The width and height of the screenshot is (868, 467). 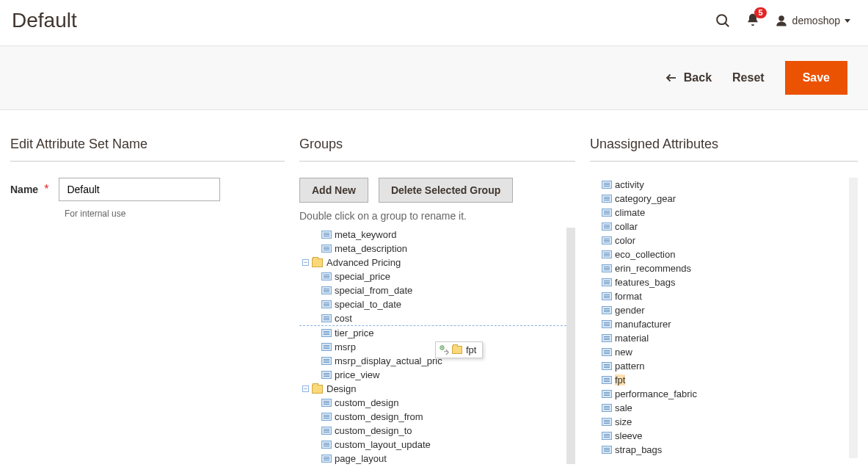 I want to click on unassigned-item-label: new, so click(x=624, y=352).